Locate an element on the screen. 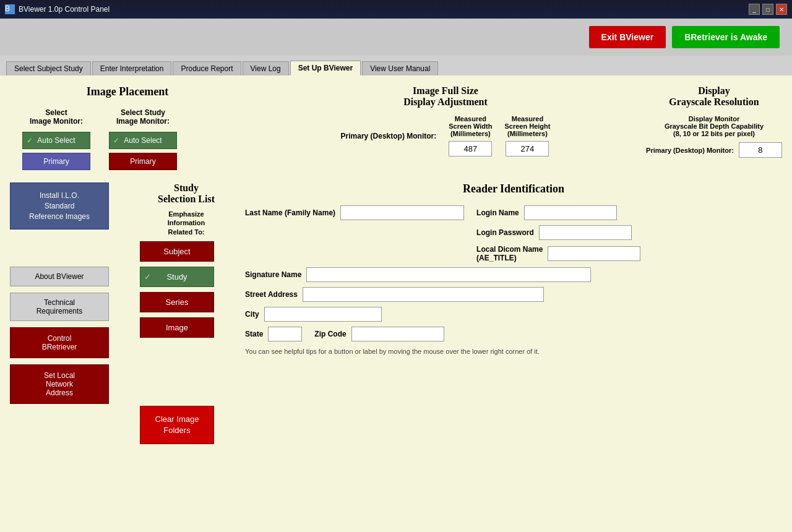  install-ilo-button: Install I.L.O.StandardReference Images is located at coordinates (59, 206).